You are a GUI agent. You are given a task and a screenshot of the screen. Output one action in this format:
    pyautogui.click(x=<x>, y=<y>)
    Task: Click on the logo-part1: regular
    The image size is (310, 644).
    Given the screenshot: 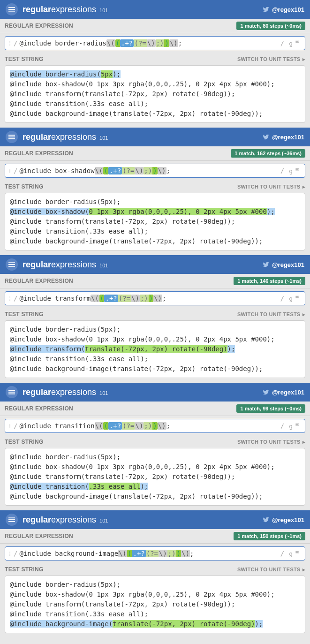 What is the action you would take?
    pyautogui.click(x=37, y=137)
    